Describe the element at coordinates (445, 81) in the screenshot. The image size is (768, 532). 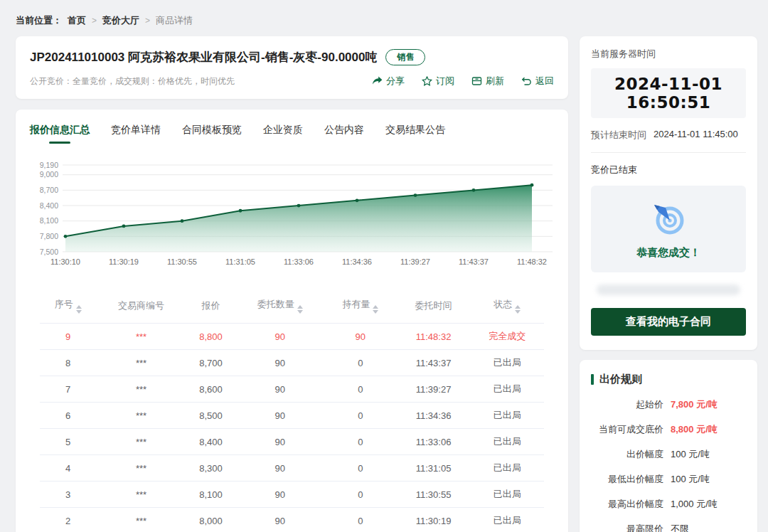
I see `subscribe-label: 订阅` at that location.